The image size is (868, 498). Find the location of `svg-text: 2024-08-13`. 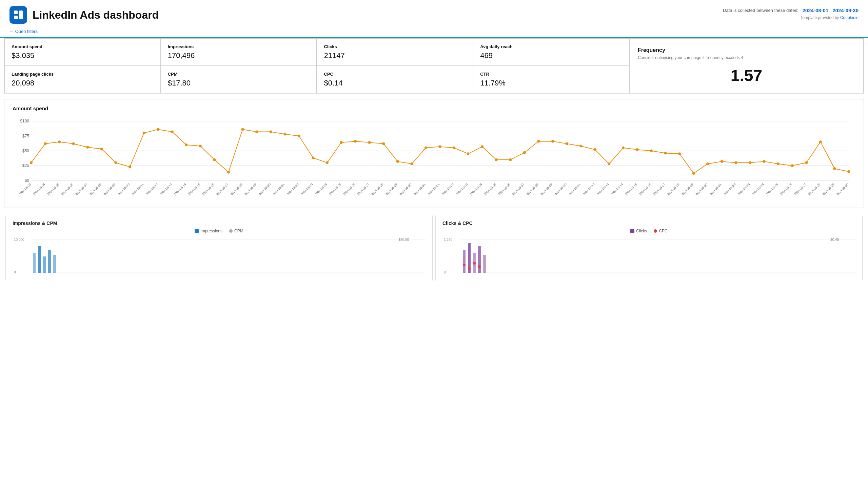

svg-text: 2024-08-13 is located at coordinates (166, 189).